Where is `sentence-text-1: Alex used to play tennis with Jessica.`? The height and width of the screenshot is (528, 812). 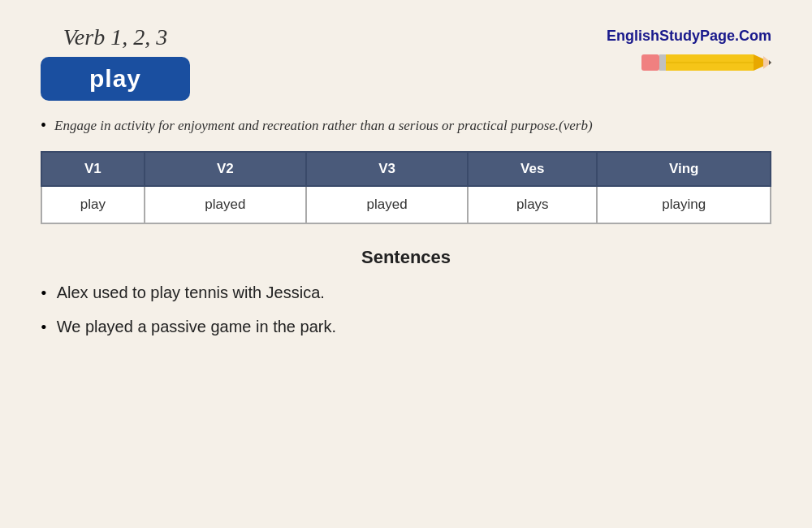
sentence-text-1: Alex used to play tennis with Jessica. is located at coordinates (191, 292).